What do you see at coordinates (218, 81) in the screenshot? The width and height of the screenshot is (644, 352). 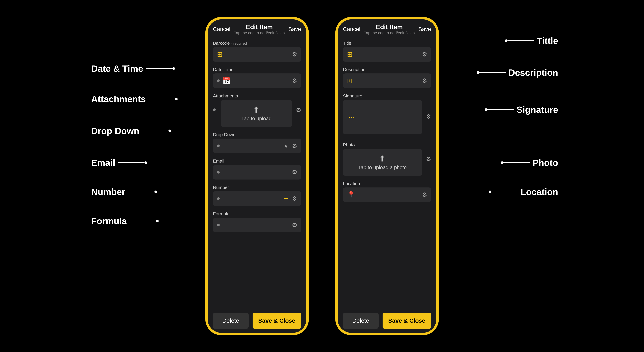 I see `datetime-dot` at bounding box center [218, 81].